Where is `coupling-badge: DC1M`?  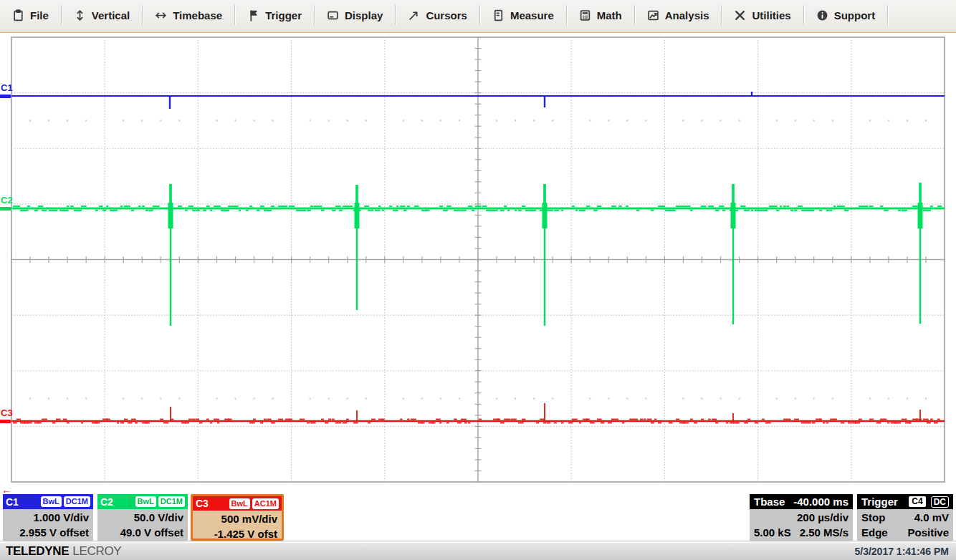
coupling-badge: DC1M is located at coordinates (77, 501).